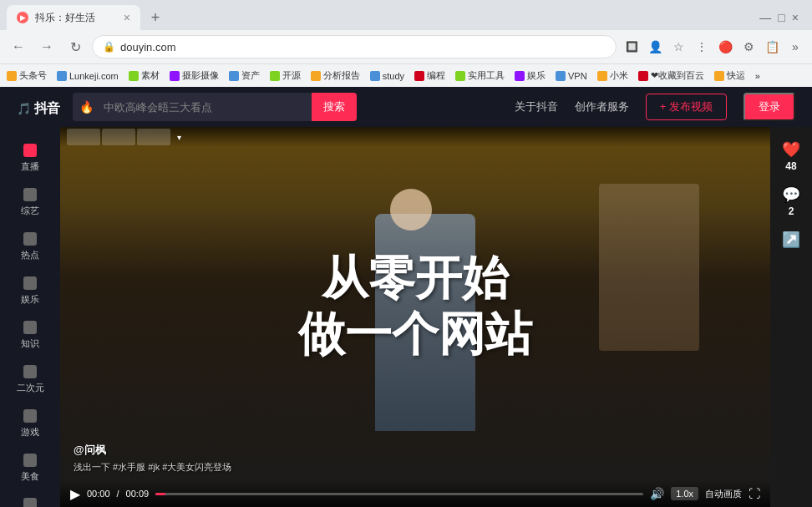 The image size is (812, 507). Describe the element at coordinates (399, 494) in the screenshot. I see `progress-bar` at that location.